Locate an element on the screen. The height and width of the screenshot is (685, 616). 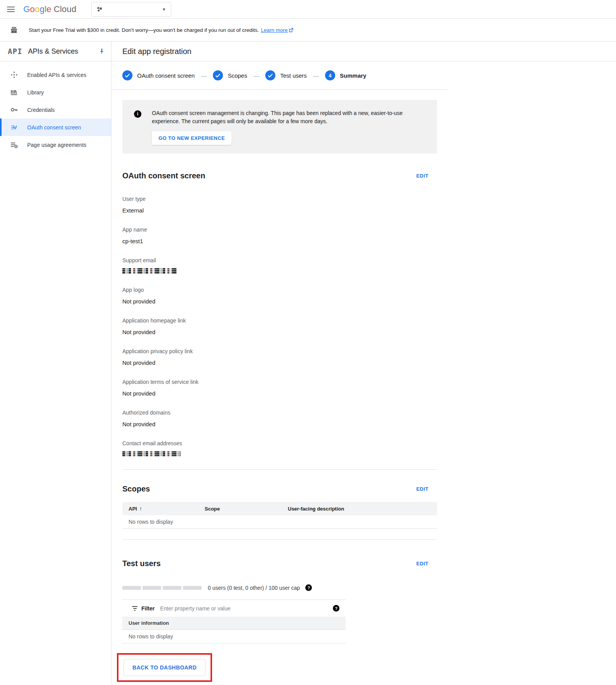
sidebar-item-library: Library is located at coordinates (56, 92).